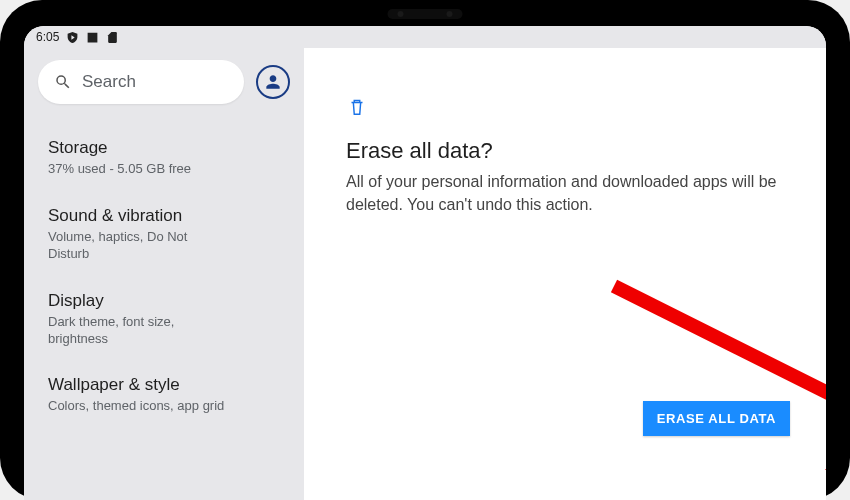 The image size is (850, 500). What do you see at coordinates (164, 397) in the screenshot?
I see `sidebar-item-wallpaper: Wallpaper & style Colors, themed icons, …` at bounding box center [164, 397].